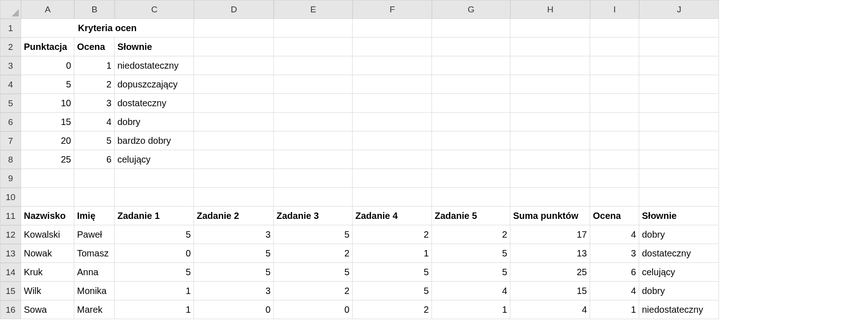 Image resolution: width=868 pixels, height=321 pixels. What do you see at coordinates (94, 122) in the screenshot?
I see `criteria-ocena: 4` at bounding box center [94, 122].